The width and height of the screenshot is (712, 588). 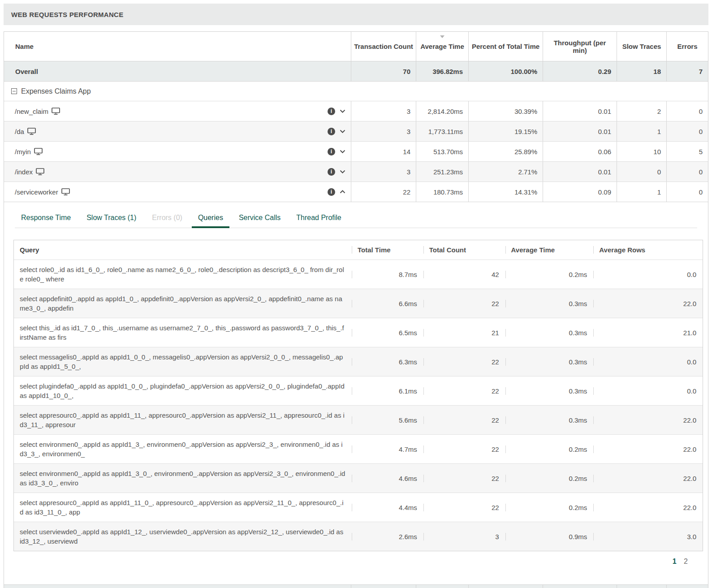 What do you see at coordinates (358, 303) in the screenshot?
I see `query-row: select appdefinit0_.appId as appId1_0_, …` at bounding box center [358, 303].